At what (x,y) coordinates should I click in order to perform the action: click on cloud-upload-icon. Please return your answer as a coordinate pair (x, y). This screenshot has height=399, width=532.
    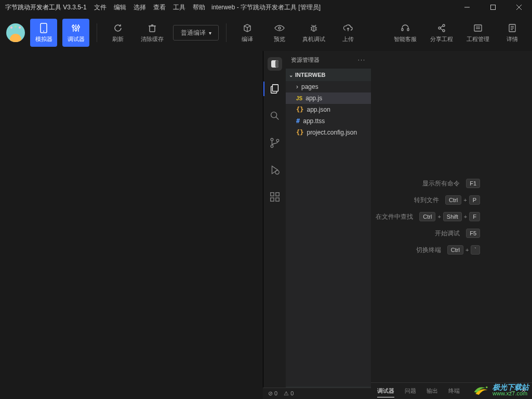
    Looking at the image, I should click on (348, 28).